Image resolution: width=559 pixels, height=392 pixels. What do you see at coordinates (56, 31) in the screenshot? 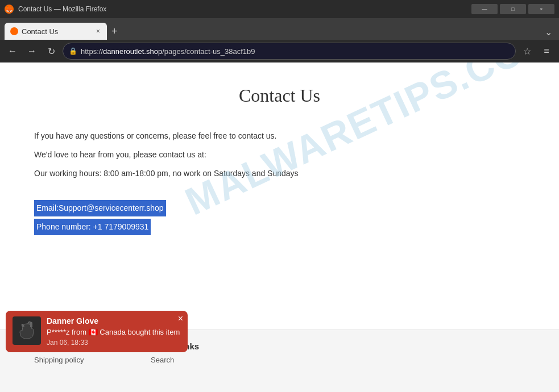
I see `active-tab: Contact Us ×` at bounding box center [56, 31].